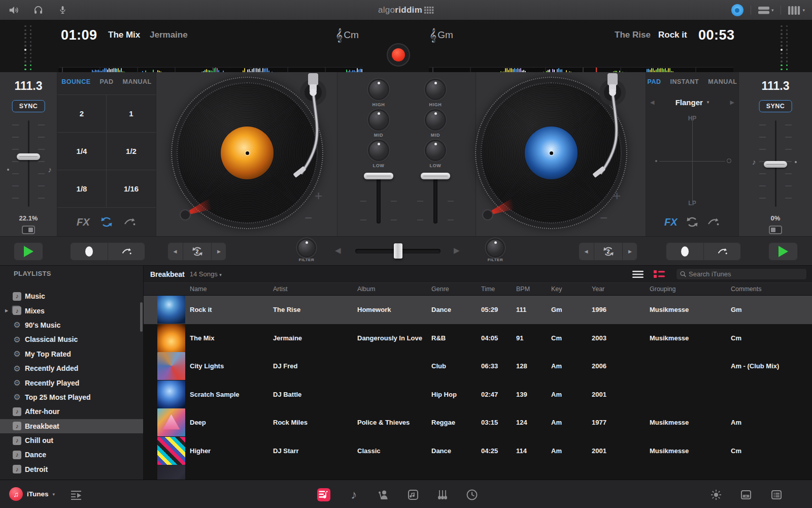  Describe the element at coordinates (452, 289) in the screenshot. I see `column-header-genre: Genre` at that location.